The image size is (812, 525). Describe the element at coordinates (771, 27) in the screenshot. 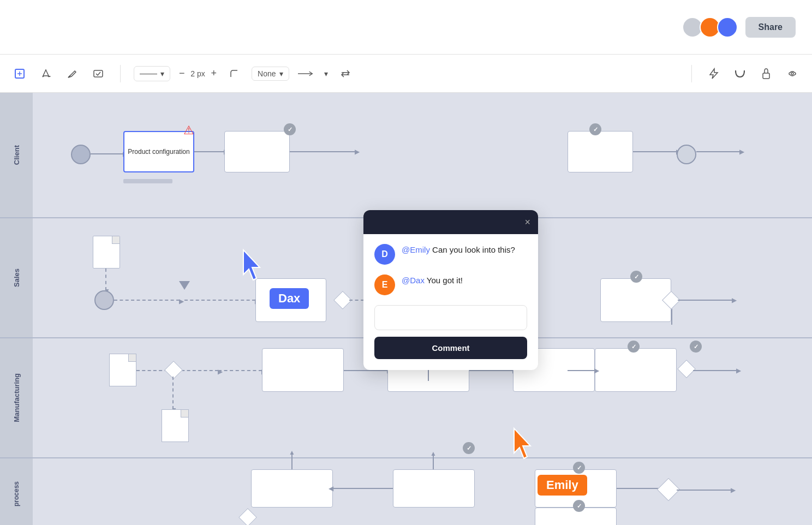

I see `share-button: Share` at that location.